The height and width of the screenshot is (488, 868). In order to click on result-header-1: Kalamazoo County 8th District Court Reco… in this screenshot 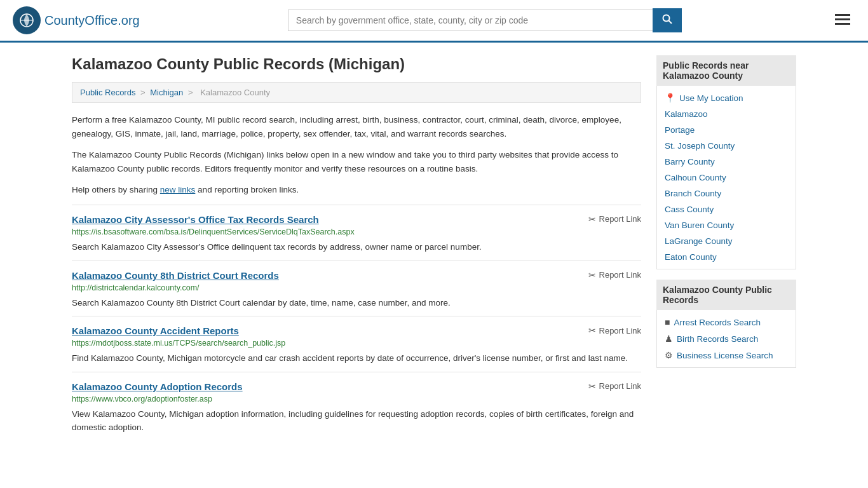, I will do `click(356, 276)`.